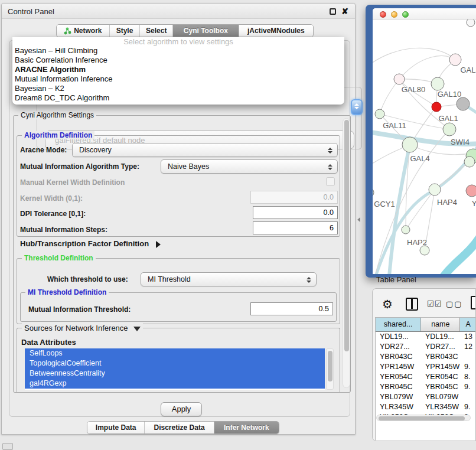 Image resolution: width=476 pixels, height=450 pixels. Describe the element at coordinates (357, 107) in the screenshot. I see `focused-combo-arrow-button` at that location.